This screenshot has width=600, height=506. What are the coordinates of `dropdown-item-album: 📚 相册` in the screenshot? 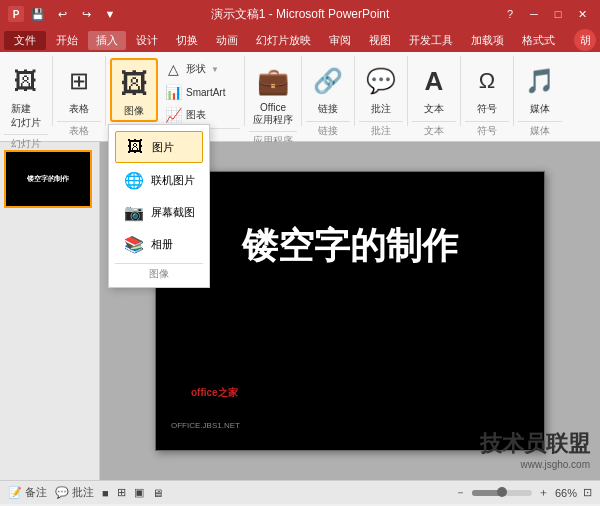 It's located at (159, 244).